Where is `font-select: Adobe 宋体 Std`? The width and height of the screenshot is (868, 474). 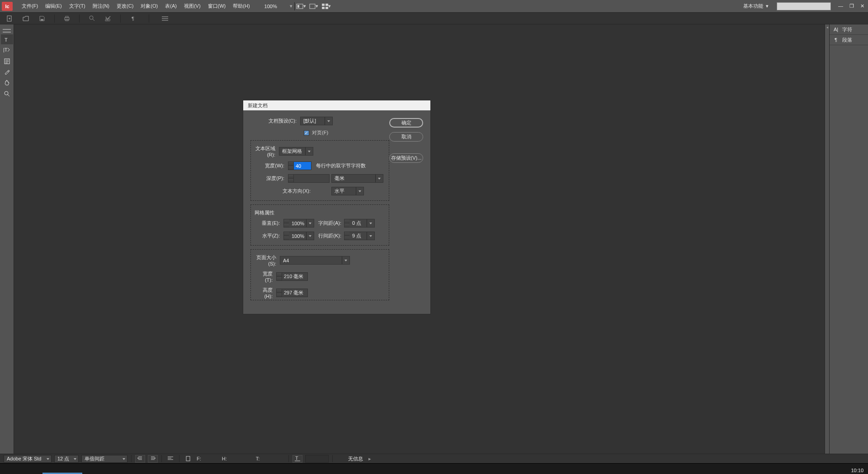 font-select: Adobe 宋体 Std is located at coordinates (28, 459).